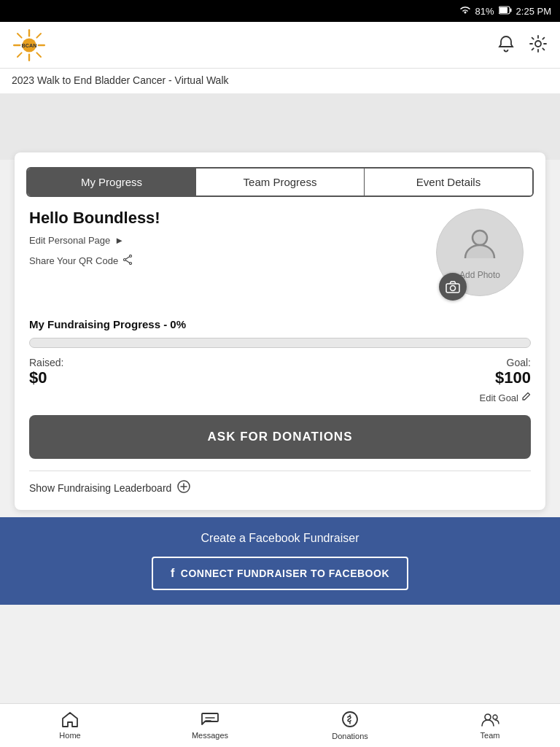 Image resolution: width=560 pixels, height=747 pixels. I want to click on nav-home-label: Home, so click(70, 735).